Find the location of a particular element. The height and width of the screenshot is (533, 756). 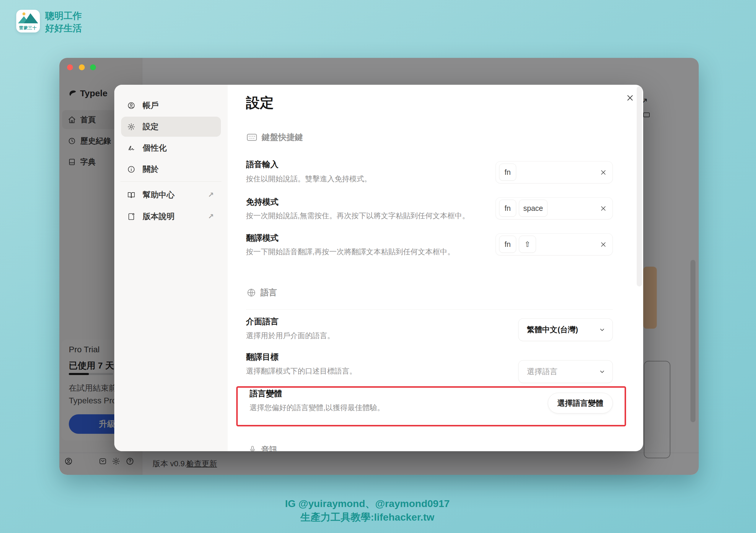

brand-logo: 雷蒙三十 is located at coordinates (28, 21).